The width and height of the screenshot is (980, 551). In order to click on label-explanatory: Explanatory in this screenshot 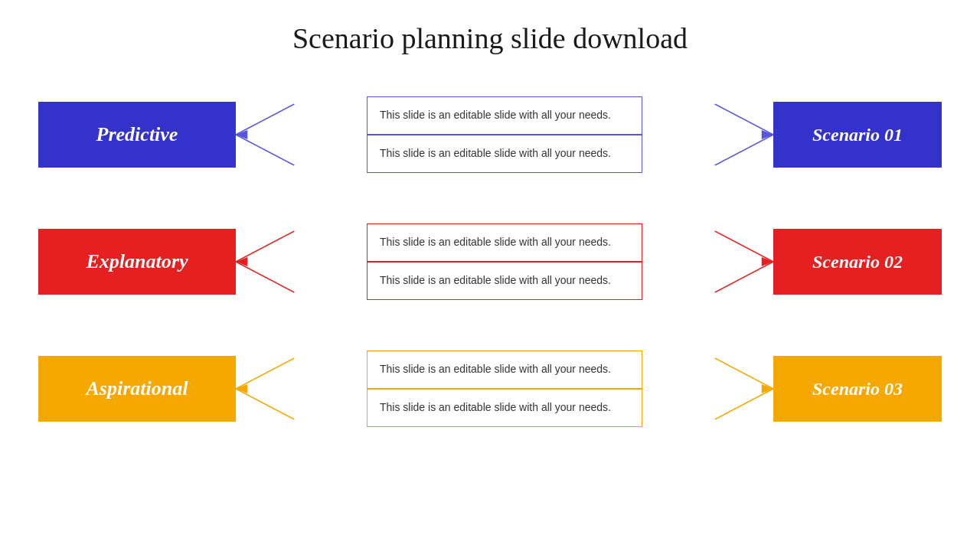, I will do `click(137, 262)`.